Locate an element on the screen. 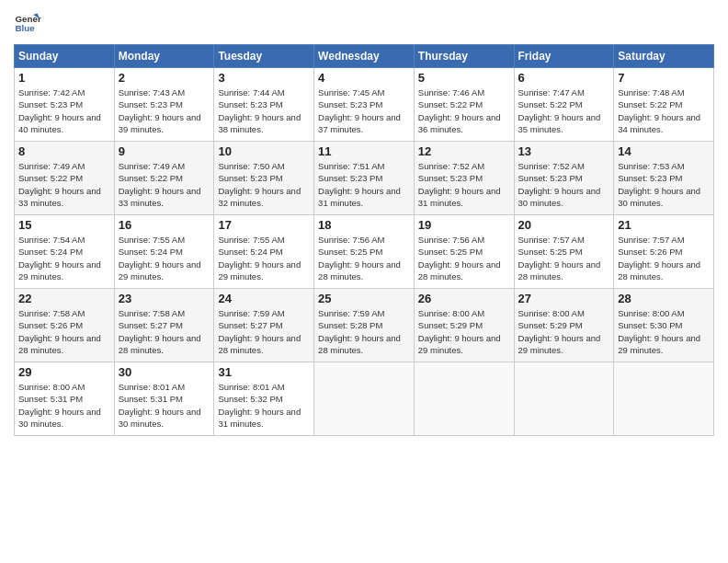  calendar-week-row: 29Sunrise: 8:00 AM Sunset: 5:31 PM Dayli… is located at coordinates (364, 399).